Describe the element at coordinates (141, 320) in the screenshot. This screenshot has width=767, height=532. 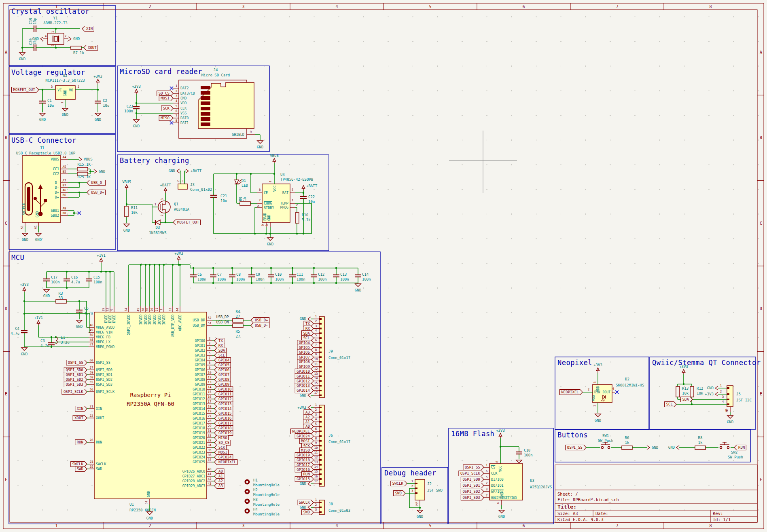
I see `mcu-top-pin-name: IOVDD` at that location.